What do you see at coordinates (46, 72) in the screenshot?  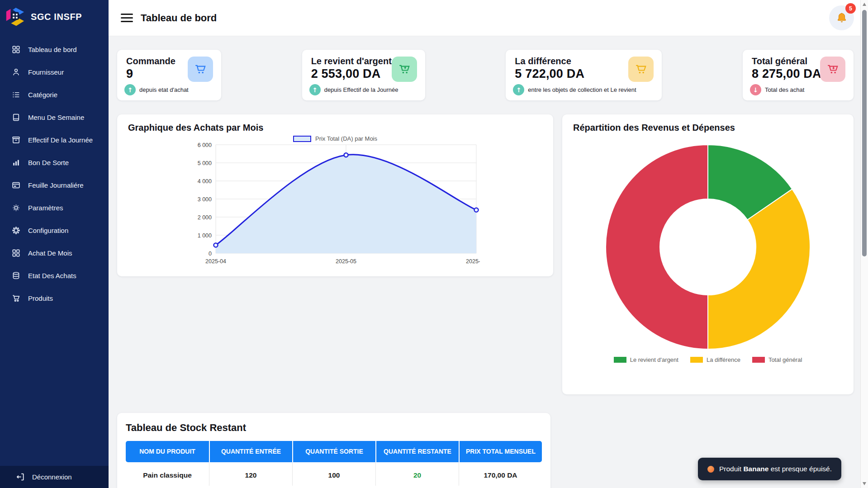 I see `sidebar-item-label: Fournisseur` at bounding box center [46, 72].